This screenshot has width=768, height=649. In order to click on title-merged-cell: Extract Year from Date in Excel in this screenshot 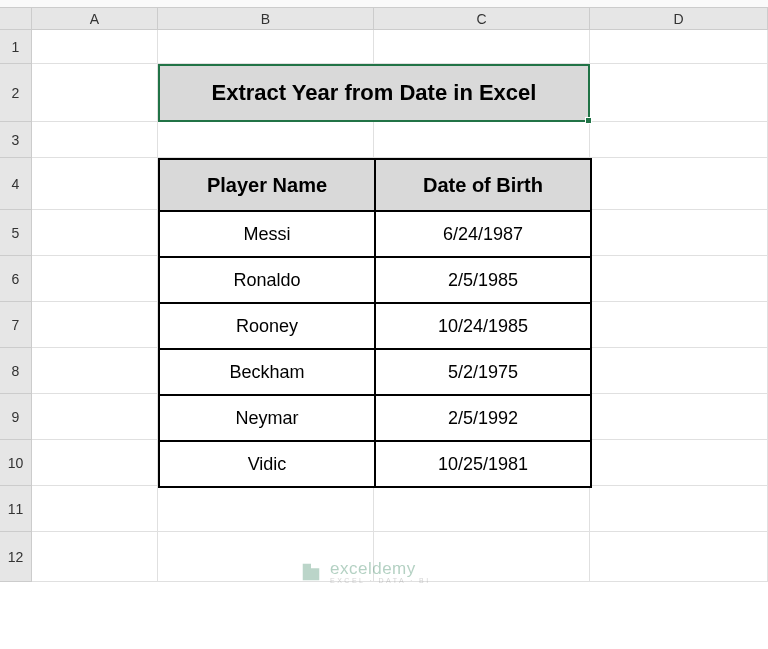, I will do `click(374, 93)`.